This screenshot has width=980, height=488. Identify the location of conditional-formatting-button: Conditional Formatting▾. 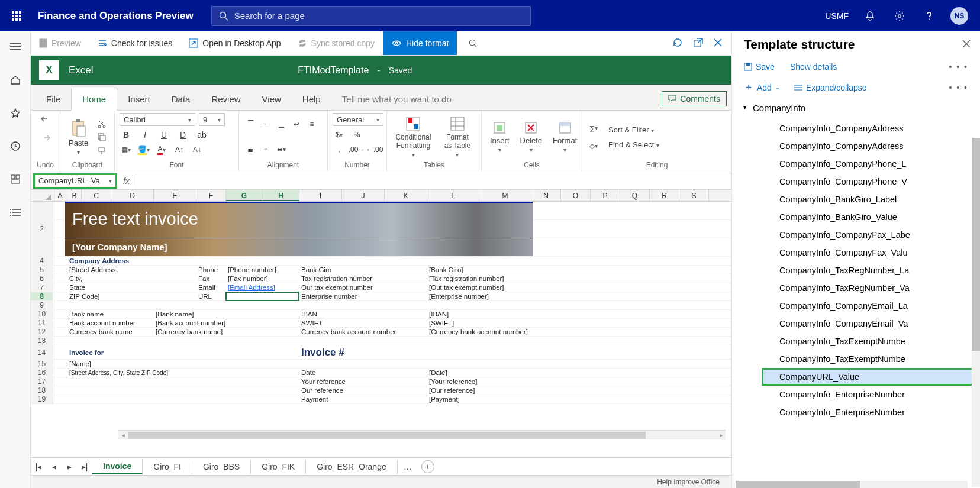
(413, 137).